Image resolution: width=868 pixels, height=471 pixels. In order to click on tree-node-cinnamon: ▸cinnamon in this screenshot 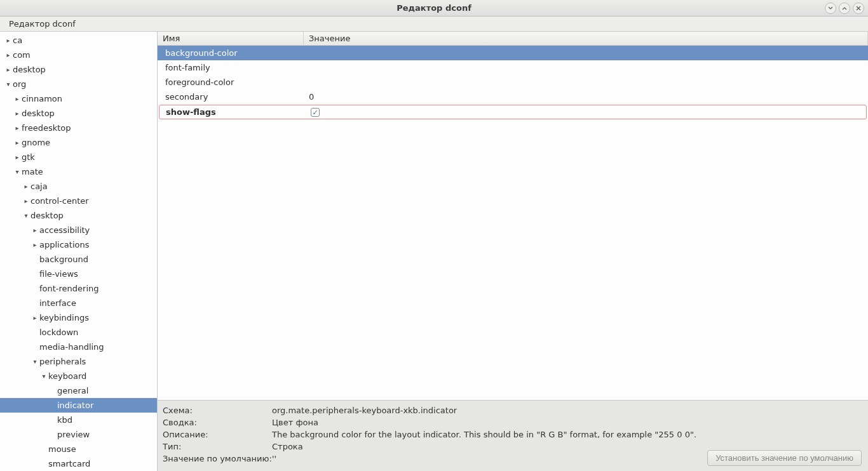, I will do `click(79, 99)`.